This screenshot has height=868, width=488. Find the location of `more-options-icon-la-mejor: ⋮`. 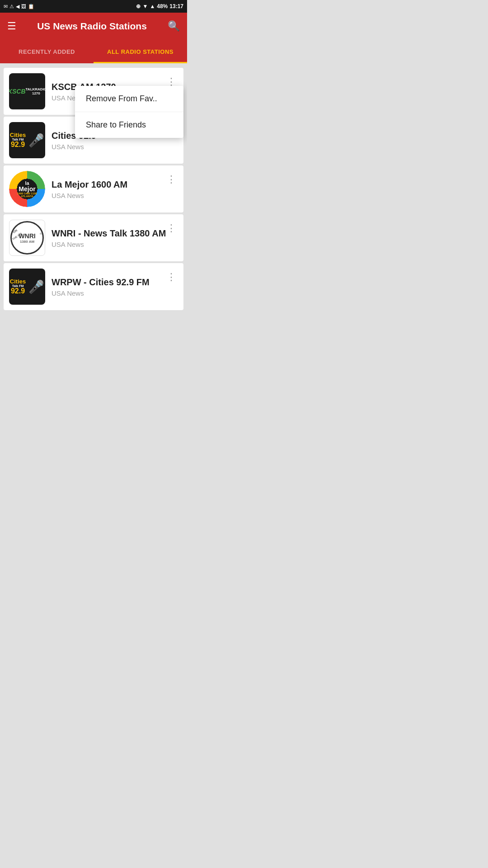

more-options-icon-la-mejor: ⋮ is located at coordinates (171, 179).